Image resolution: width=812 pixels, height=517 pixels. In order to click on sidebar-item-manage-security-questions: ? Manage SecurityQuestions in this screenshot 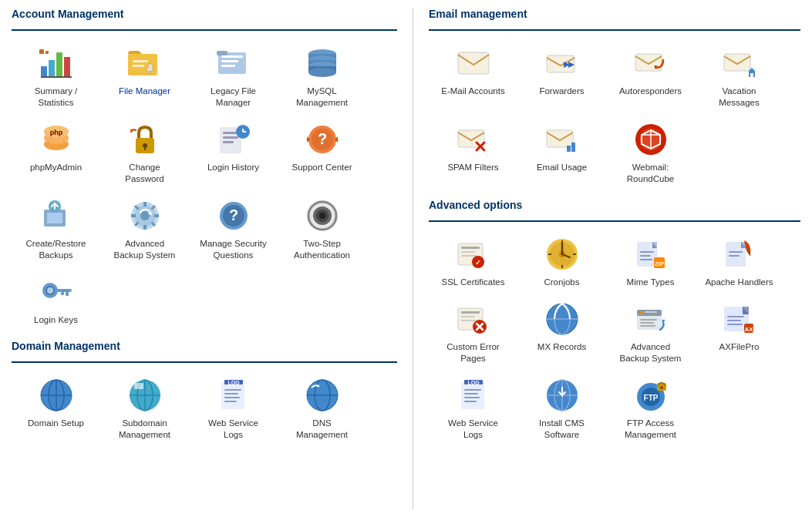, I will do `click(233, 230)`.